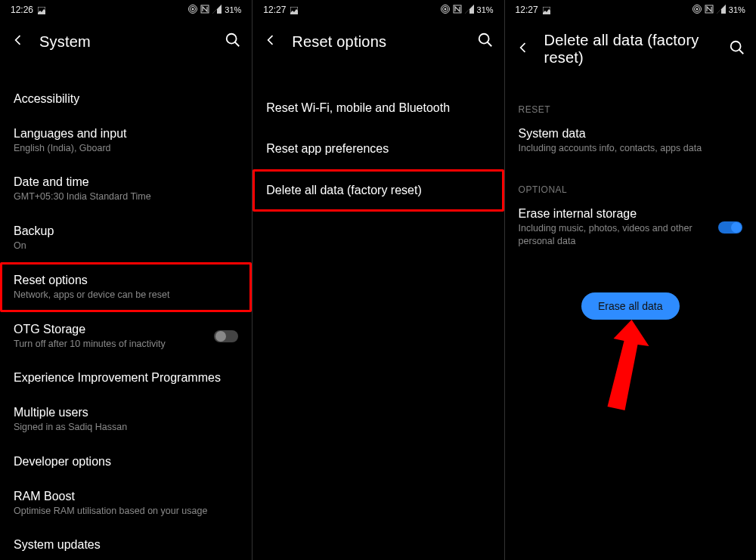 This screenshot has height=560, width=756. Describe the element at coordinates (125, 419) in the screenshot. I see `item-multiple-users: Multiple users Signed in as Sadiq Hassan` at that location.